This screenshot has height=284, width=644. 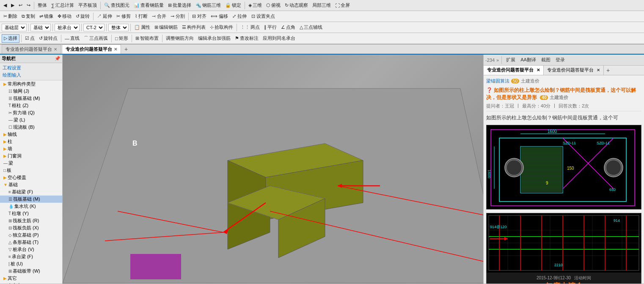 What do you see at coordinates (178, 17) in the screenshot?
I see `split-btn: ⊸ 分割` at bounding box center [178, 17].